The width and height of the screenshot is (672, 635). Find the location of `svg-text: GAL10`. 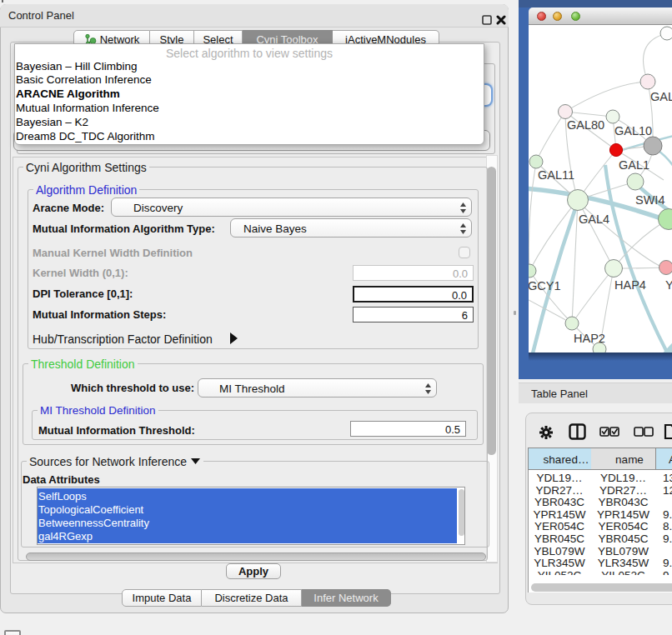

svg-text: GAL10 is located at coordinates (634, 131).